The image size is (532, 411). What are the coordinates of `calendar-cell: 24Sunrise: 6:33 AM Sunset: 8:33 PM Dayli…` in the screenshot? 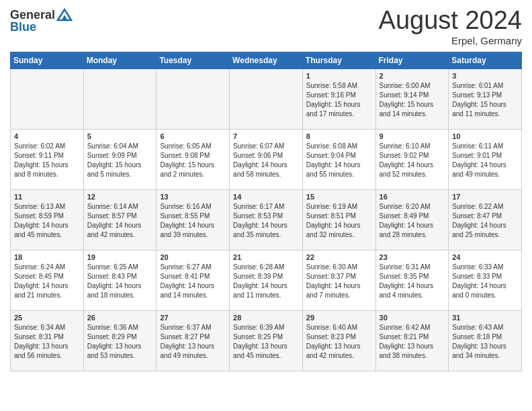 It's located at (485, 280).